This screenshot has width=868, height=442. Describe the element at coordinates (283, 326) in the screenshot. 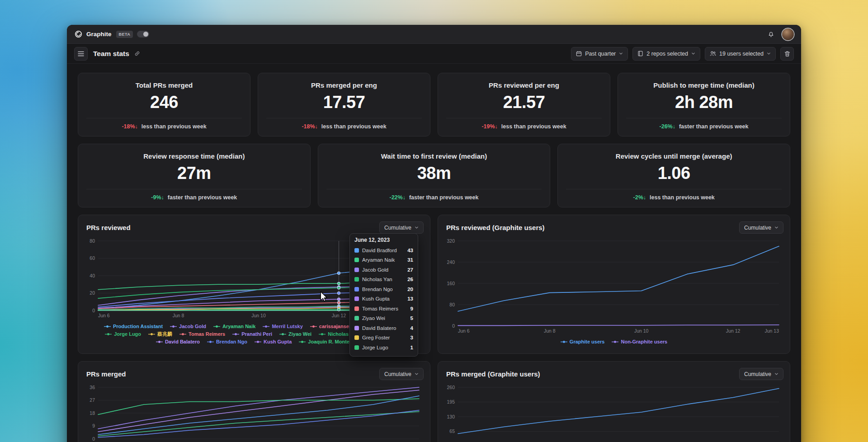

I see `legend-item: Merril Lutsky` at that location.